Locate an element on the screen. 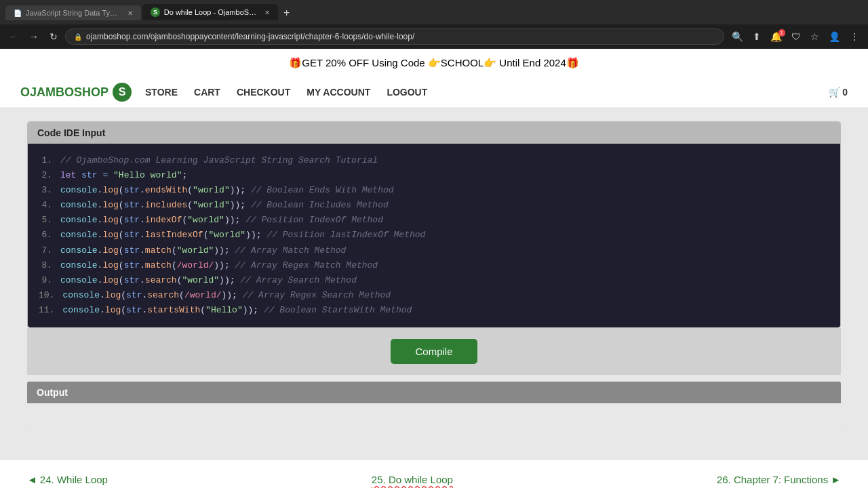 This screenshot has height=488, width=868. code-line-3: 3. console.log(str.endsWith("world")); /… is located at coordinates (434, 190).